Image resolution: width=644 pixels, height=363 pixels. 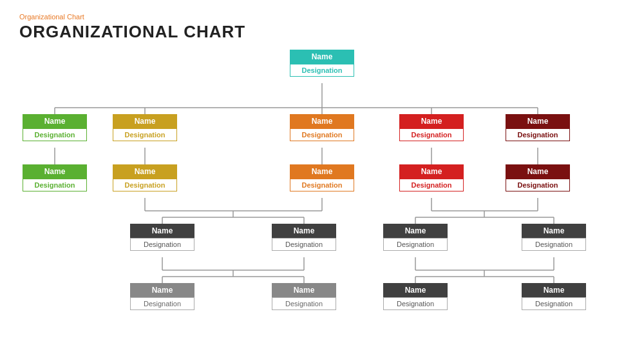 What do you see at coordinates (145, 185) in the screenshot?
I see `node-l2-gold-desig: Designation` at bounding box center [145, 185].